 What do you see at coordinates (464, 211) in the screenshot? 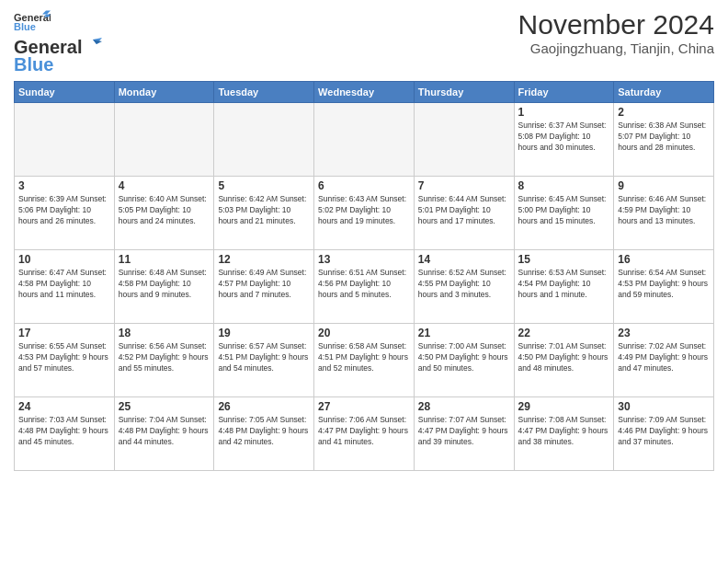
I see `day-info: Sunrise: 6:44 AM Sunset: 5:01 PM Dayligh…` at bounding box center [464, 211].